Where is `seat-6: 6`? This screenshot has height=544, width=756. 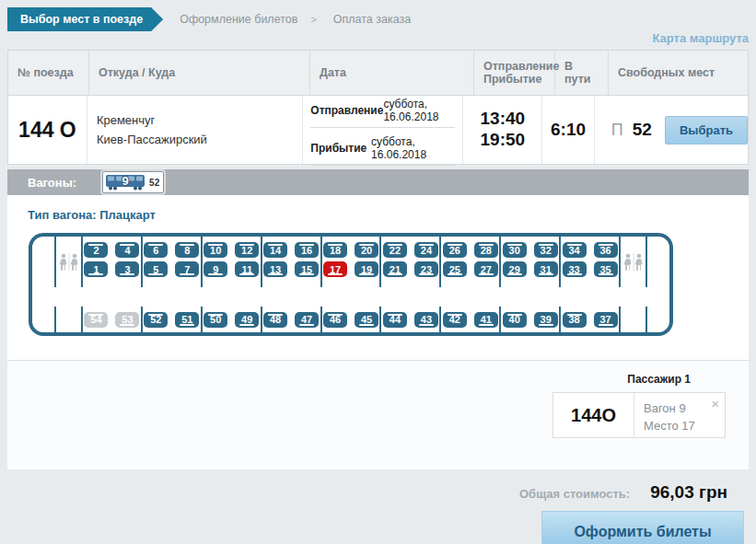
seat-6: 6 is located at coordinates (156, 250).